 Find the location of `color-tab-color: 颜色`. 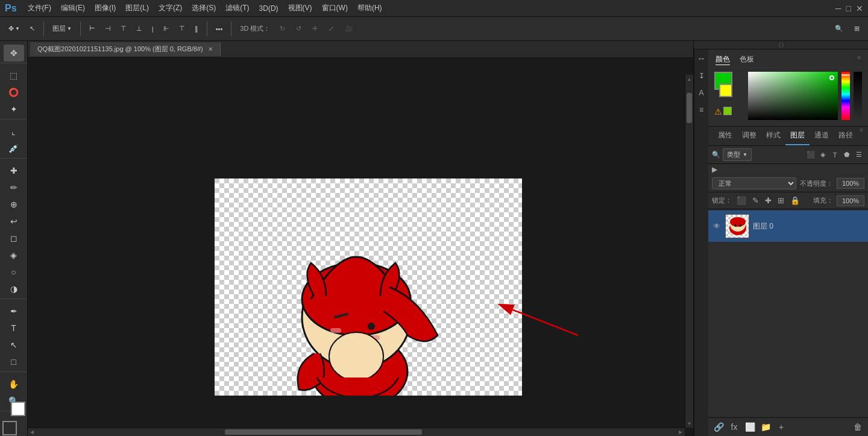

color-tab-color: 颜色 is located at coordinates (723, 60).